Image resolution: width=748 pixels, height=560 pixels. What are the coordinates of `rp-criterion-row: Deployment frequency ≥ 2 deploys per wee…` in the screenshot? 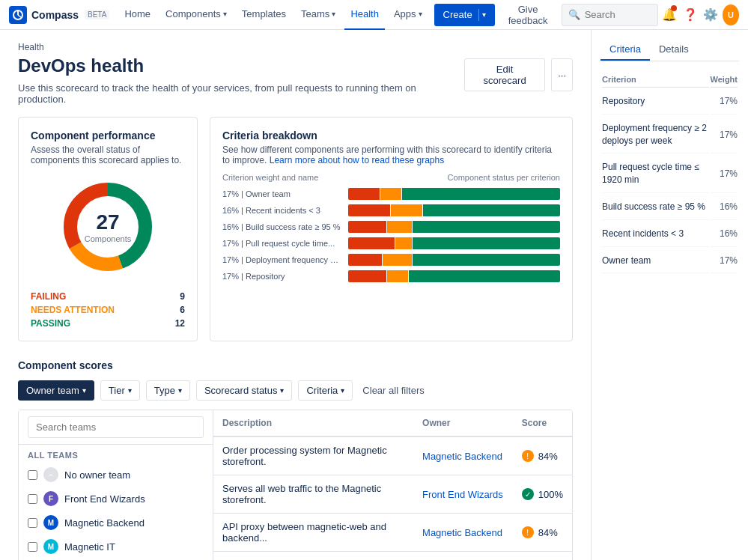 It's located at (669, 135).